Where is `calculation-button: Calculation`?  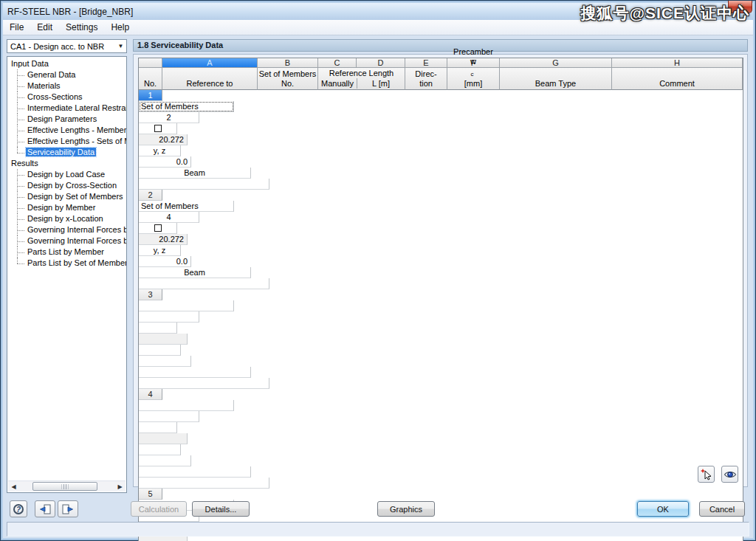
calculation-button: Calculation is located at coordinates (159, 509).